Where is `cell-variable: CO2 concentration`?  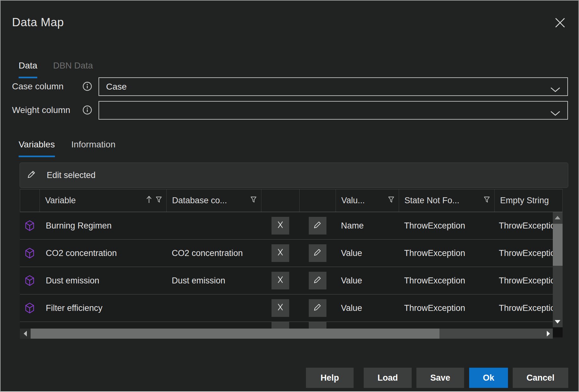 cell-variable: CO2 concentration is located at coordinates (103, 253).